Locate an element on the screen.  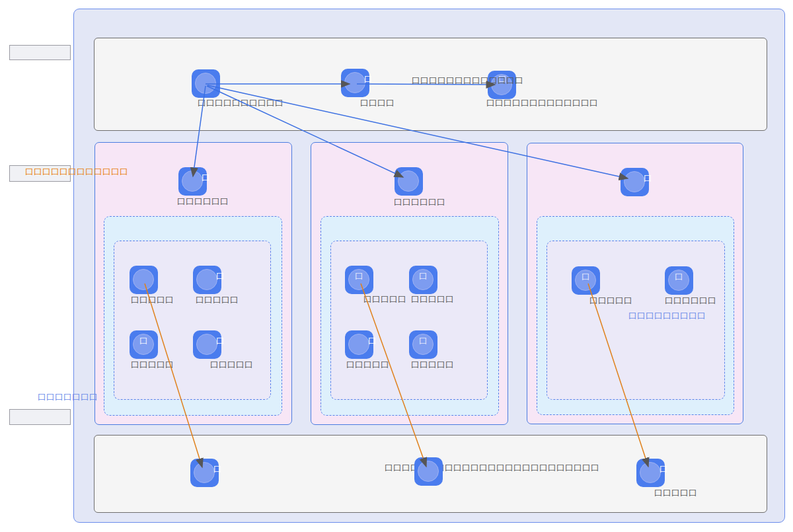
side-blue-label: 口口口口口口口 is located at coordinates (67, 397).